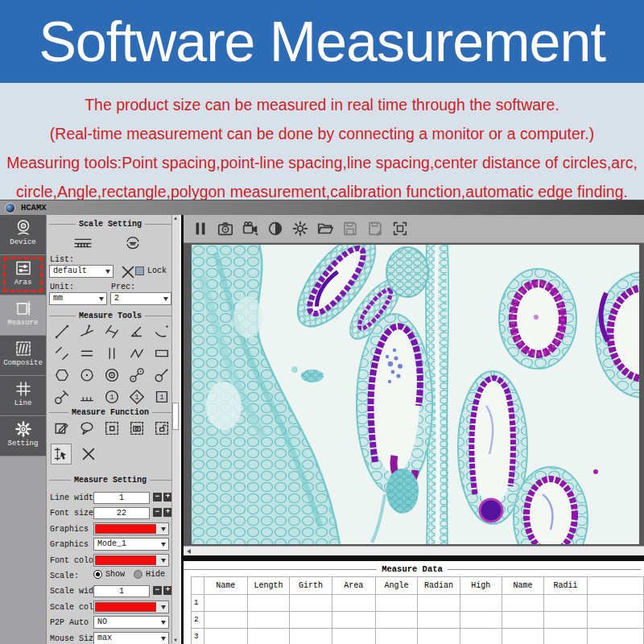  I want to click on row-number: 1, so click(198, 604).